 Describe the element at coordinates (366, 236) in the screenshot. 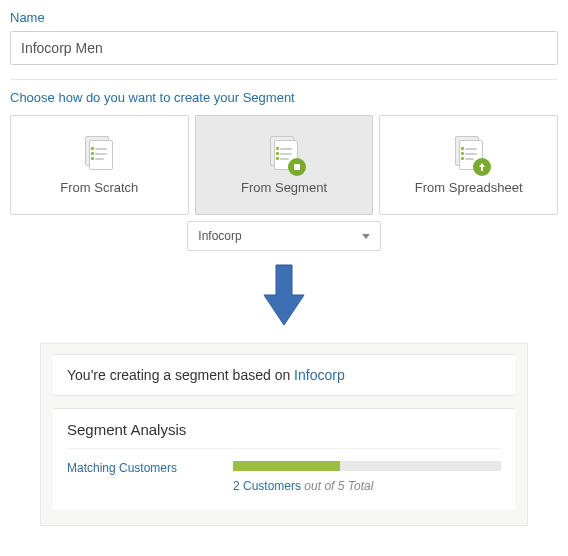

I see `chevron-down-icon` at that location.